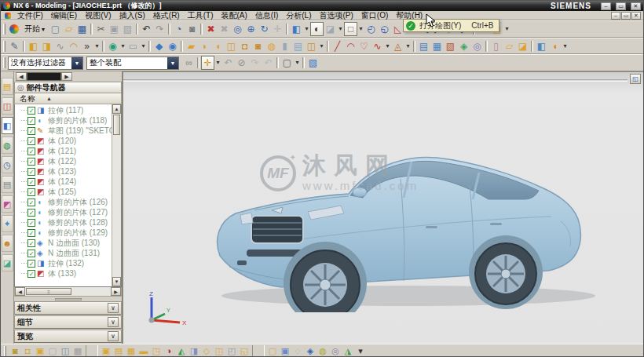 Image resolution: width=644 pixels, height=357 pixels. Describe the element at coordinates (231, 46) in the screenshot. I see `sheet-body-icon: ◫` at that location.